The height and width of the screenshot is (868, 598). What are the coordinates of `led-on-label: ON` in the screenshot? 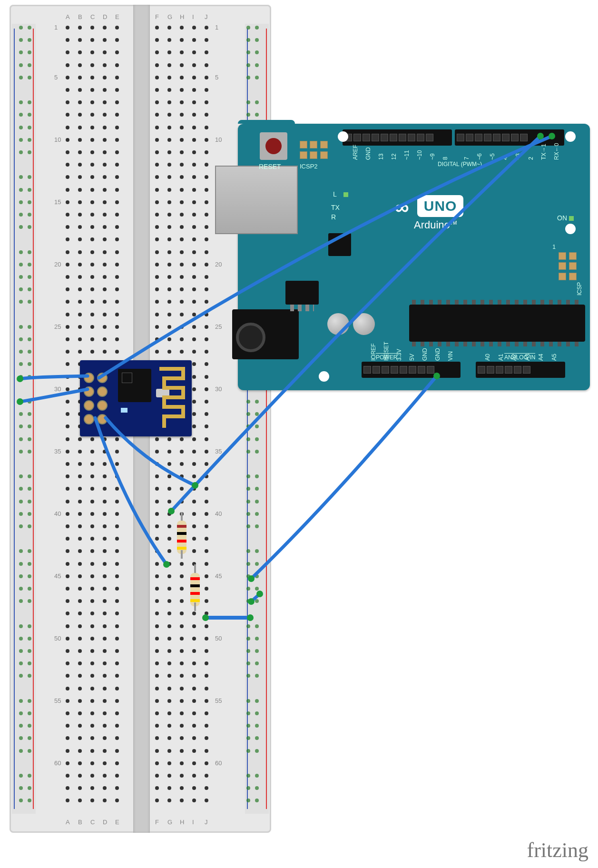 It's located at (562, 218).